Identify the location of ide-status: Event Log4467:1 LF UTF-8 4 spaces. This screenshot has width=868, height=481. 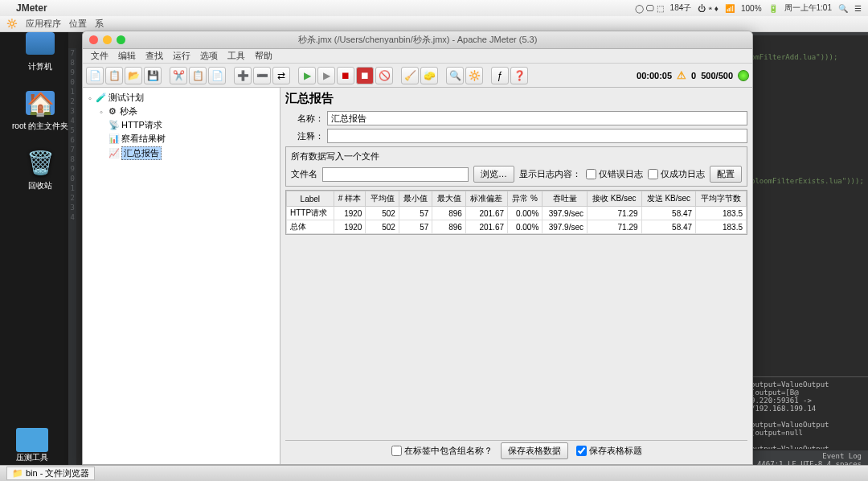
(808, 458).